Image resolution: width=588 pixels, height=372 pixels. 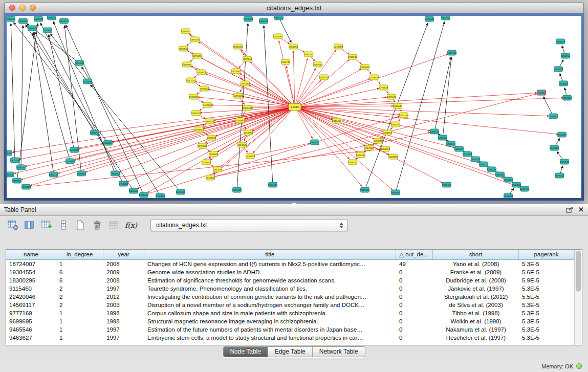 What do you see at coordinates (508, 180) in the screenshot?
I see `graph-node: 1924501` at bounding box center [508, 180].